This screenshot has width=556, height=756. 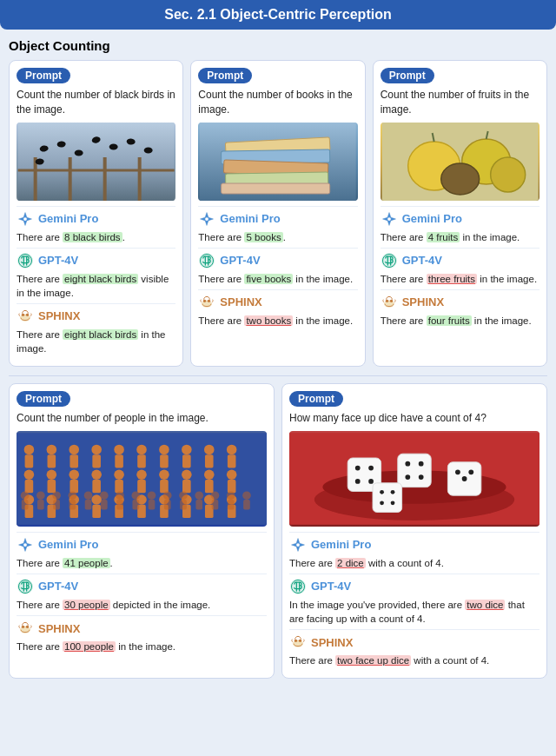 What do you see at coordinates (142, 479) in the screenshot?
I see `card-image-people` at bounding box center [142, 479].